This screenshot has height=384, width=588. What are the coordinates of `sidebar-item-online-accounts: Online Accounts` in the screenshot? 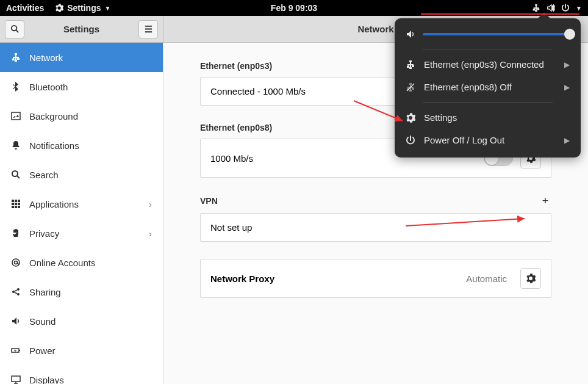 It's located at (82, 263).